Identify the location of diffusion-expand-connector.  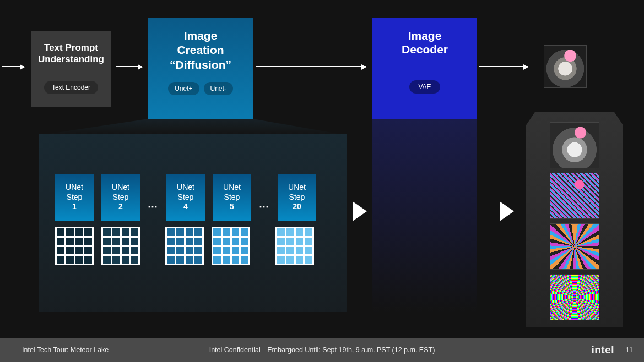
(193, 127).